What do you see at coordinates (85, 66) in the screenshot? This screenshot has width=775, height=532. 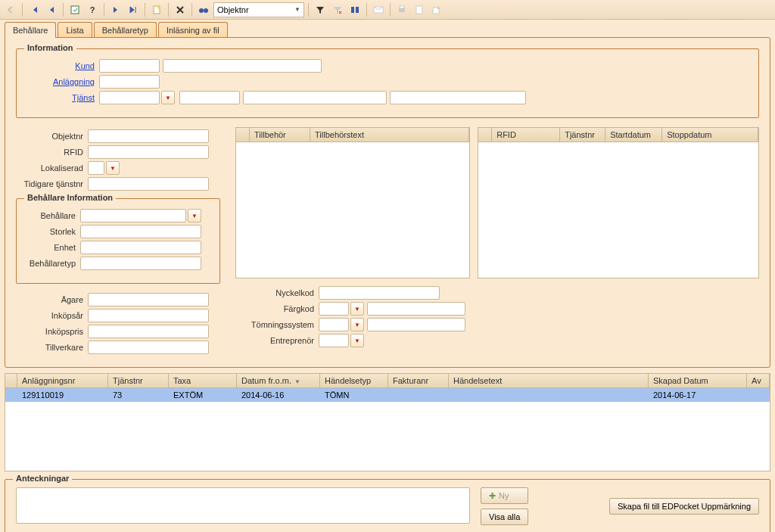 I see `link-kund: Kund` at bounding box center [85, 66].